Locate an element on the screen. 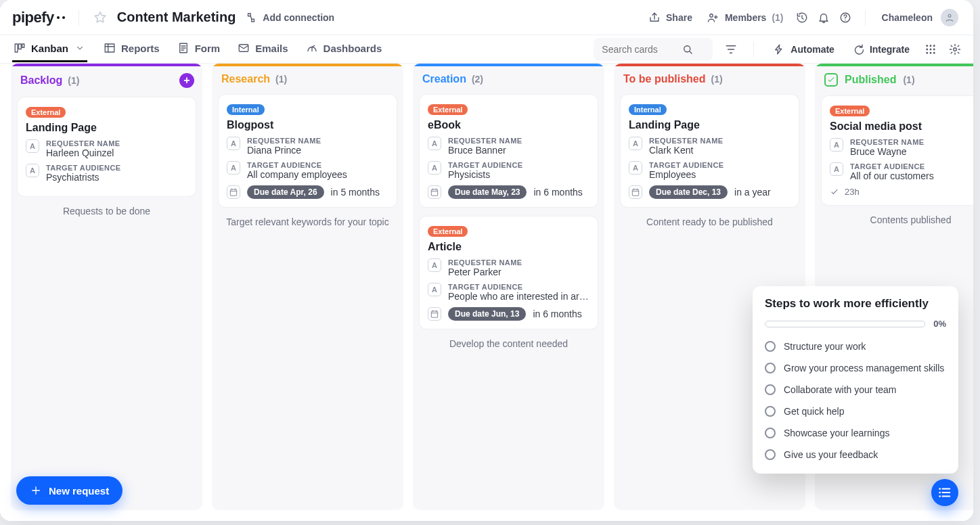 The image size is (980, 525). divider is located at coordinates (754, 49).